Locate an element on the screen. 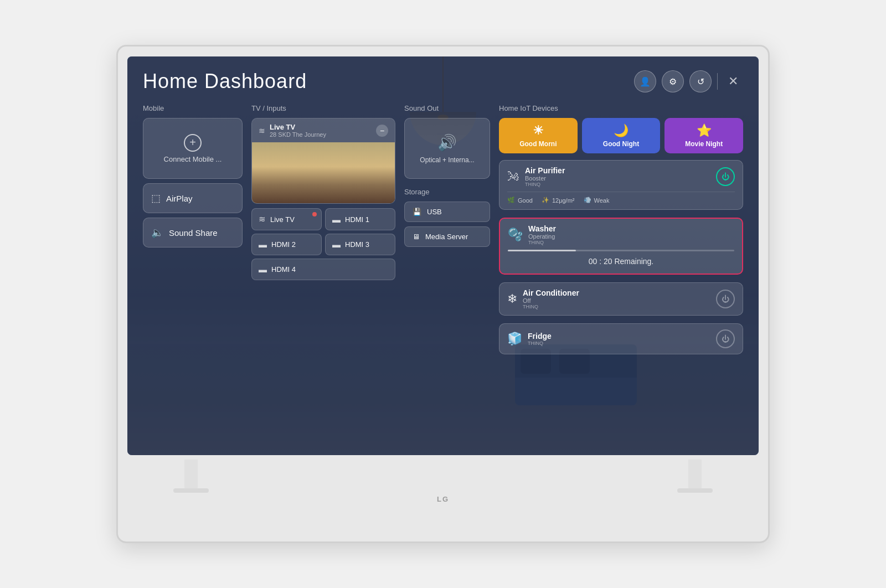  air-purifier-header: 🌬 Air Purifier Booster ThinQ ⏻ is located at coordinates (621, 177).